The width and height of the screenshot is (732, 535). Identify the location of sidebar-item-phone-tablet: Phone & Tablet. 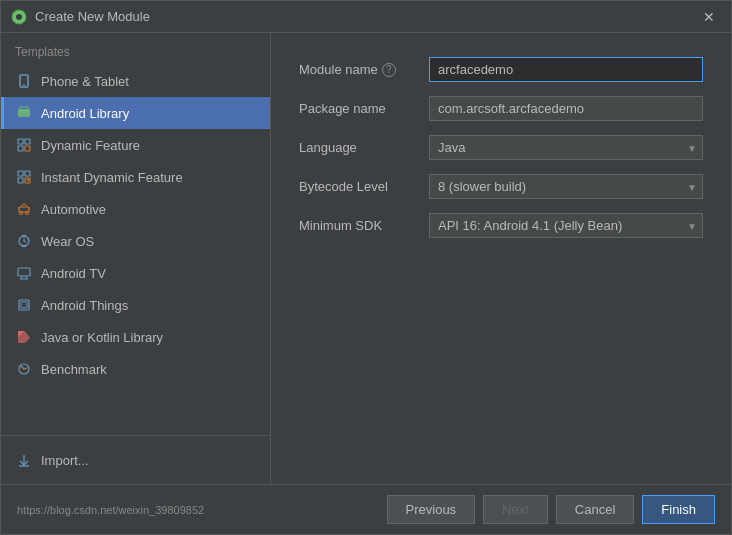
(136, 81).